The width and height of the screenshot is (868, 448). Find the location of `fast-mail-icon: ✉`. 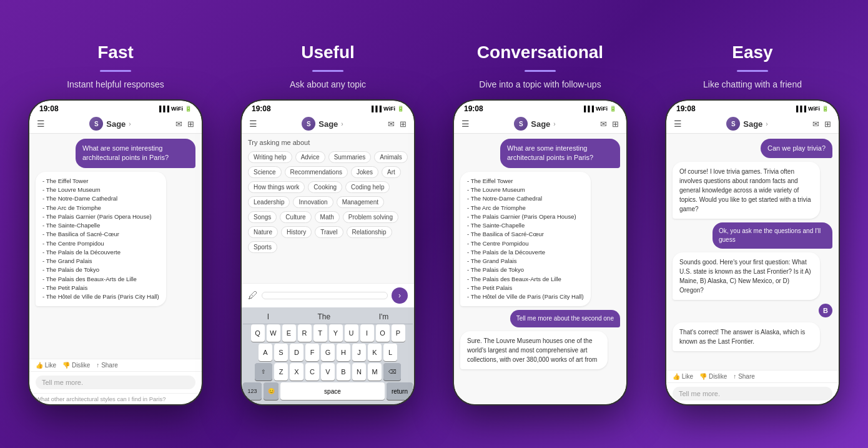

fast-mail-icon: ✉ is located at coordinates (179, 124).